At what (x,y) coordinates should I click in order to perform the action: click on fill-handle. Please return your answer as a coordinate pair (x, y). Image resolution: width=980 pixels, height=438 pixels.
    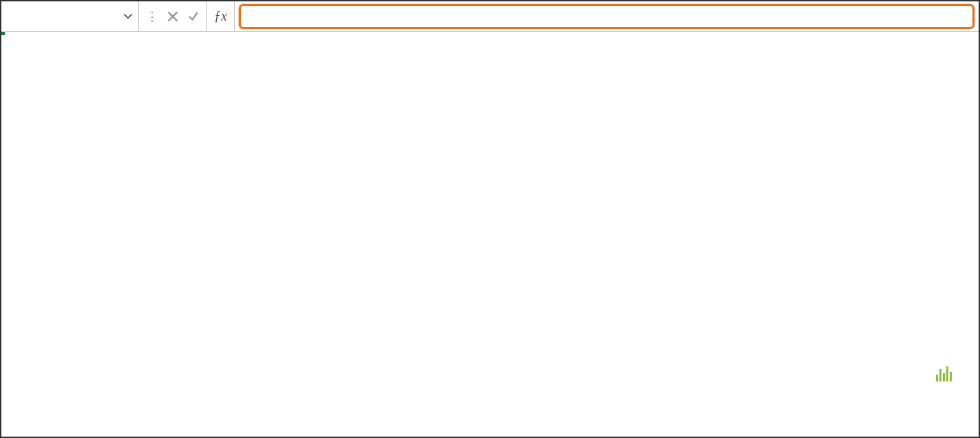
    Looking at the image, I should click on (3, 33).